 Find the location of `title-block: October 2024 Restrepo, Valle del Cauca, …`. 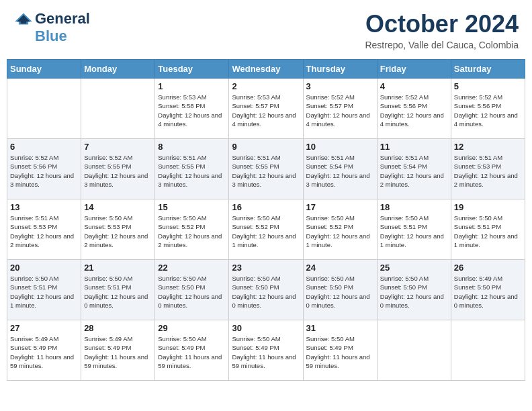

title-block: October 2024 Restrepo, Valle del Cauca, … is located at coordinates (442, 30).